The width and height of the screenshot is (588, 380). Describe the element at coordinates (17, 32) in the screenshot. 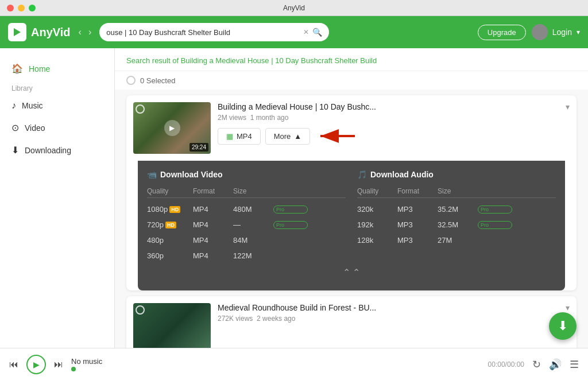

I see `logo-icon` at that location.